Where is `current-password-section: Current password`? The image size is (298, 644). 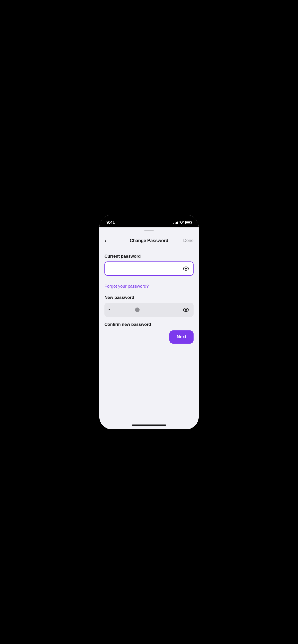 current-password-section: Current password is located at coordinates (149, 265).